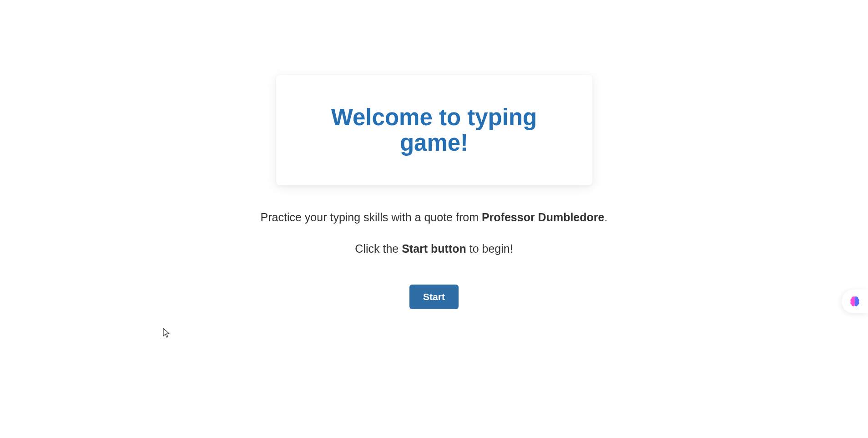 This screenshot has width=868, height=438. I want to click on intro-section: Practice your typing skills with a quote…, so click(434, 260).